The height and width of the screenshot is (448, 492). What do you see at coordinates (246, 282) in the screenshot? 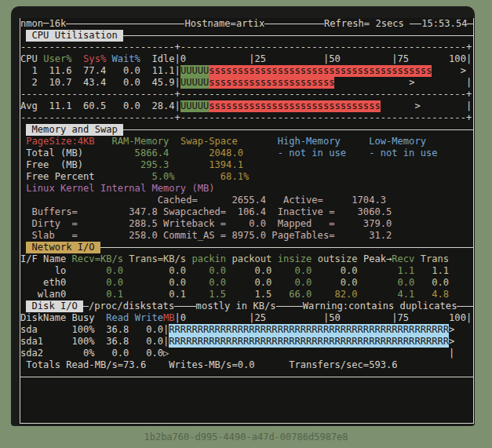
I see `net-row-eth0: eth0 0.0 0.0 0.0 0.0 0.0 0.0 0.0 0.0` at bounding box center [246, 282].